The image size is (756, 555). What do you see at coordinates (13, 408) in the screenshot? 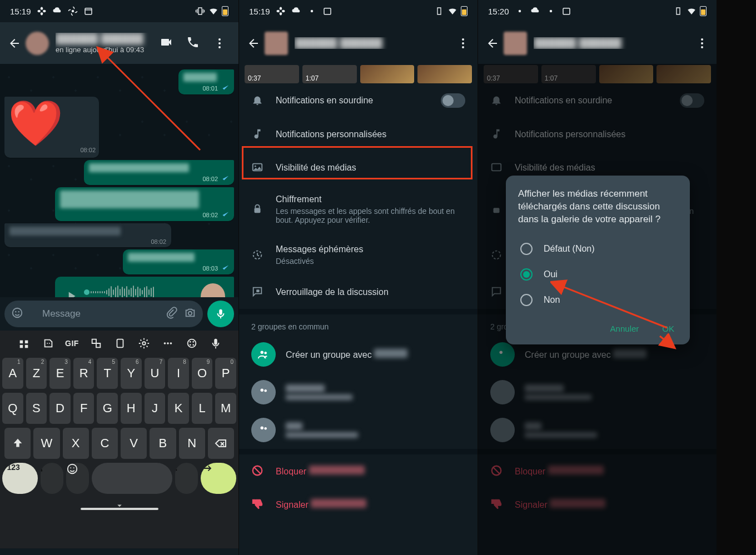
I see `key-q: Q` at bounding box center [13, 408].